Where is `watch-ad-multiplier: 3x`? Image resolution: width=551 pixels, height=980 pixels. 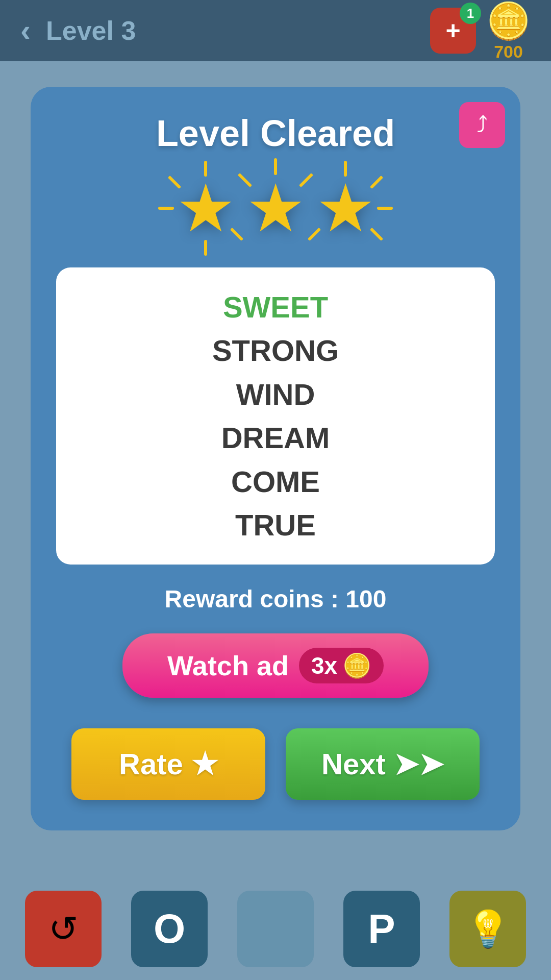
watch-ad-multiplier: 3x is located at coordinates (324, 666).